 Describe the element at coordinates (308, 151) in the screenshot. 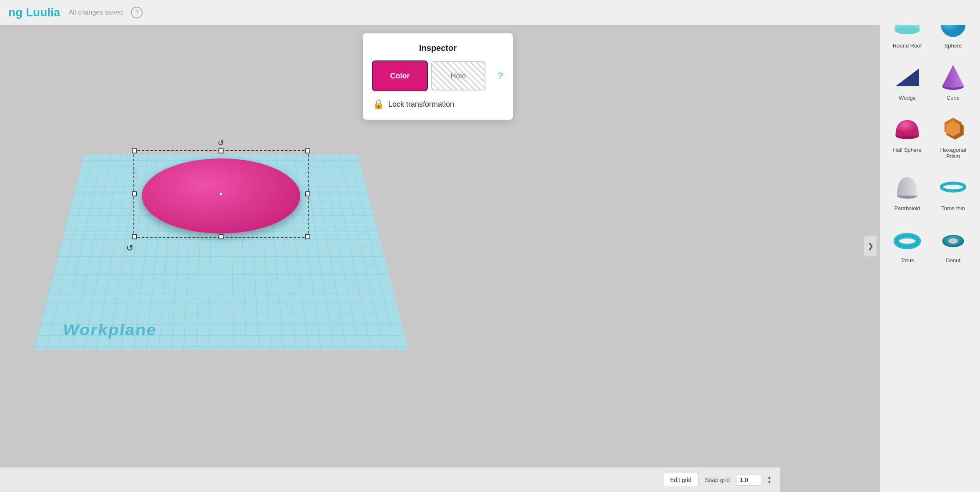

I see `handle-tr` at that location.